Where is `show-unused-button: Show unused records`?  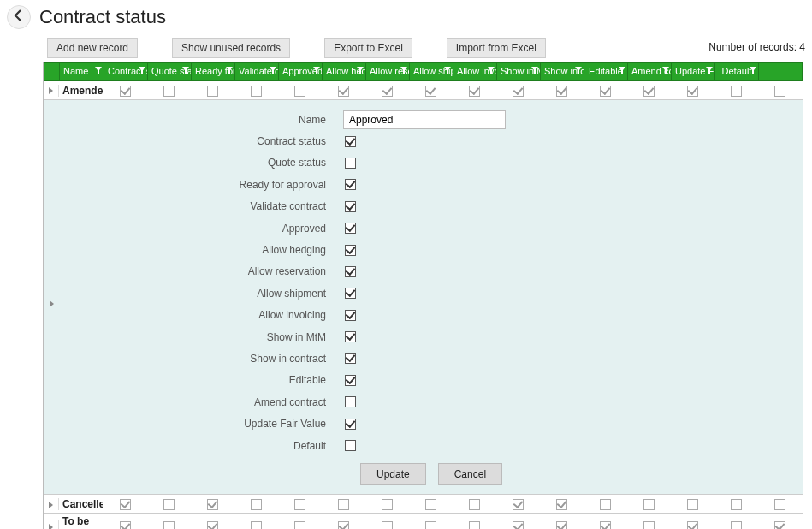
show-unused-button: Show unused records is located at coordinates (231, 48).